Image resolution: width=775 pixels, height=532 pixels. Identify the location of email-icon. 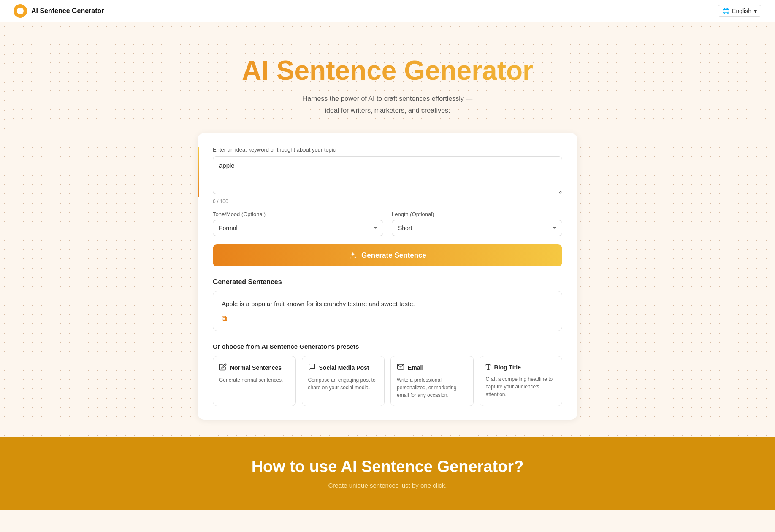
(401, 368).